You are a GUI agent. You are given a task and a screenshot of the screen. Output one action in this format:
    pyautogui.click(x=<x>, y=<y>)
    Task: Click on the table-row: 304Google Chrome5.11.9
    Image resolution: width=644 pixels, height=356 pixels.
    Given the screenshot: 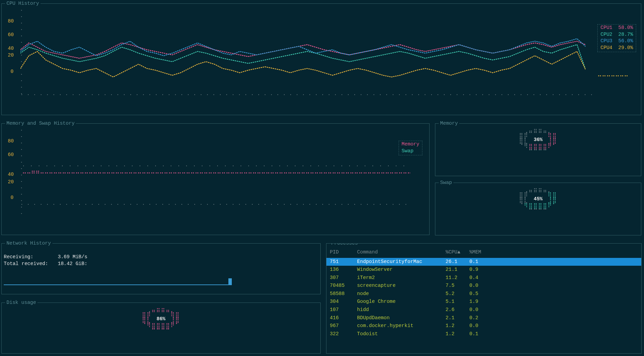 What is the action you would take?
    pyautogui.click(x=484, y=302)
    